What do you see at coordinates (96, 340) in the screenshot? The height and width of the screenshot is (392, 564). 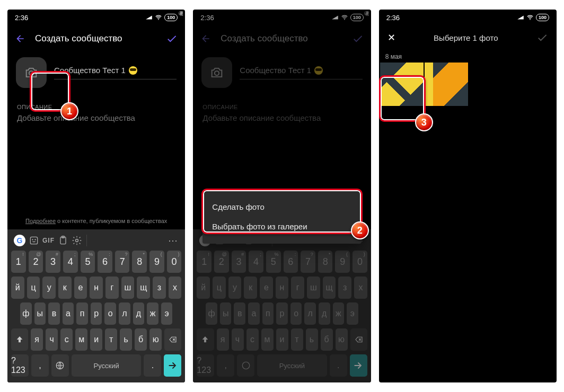 I see `key-row-4: яч@с#м₽и_т&ь-б+ю(` at bounding box center [96, 340].